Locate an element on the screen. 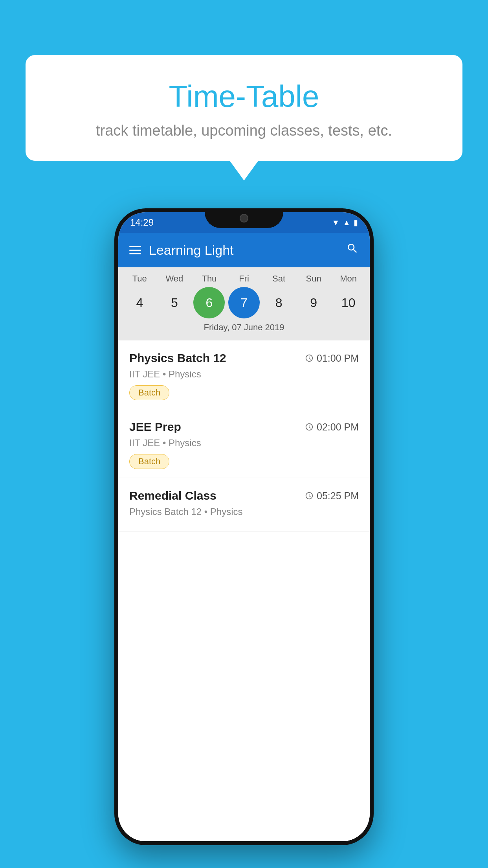  date-item: 7 is located at coordinates (244, 303).